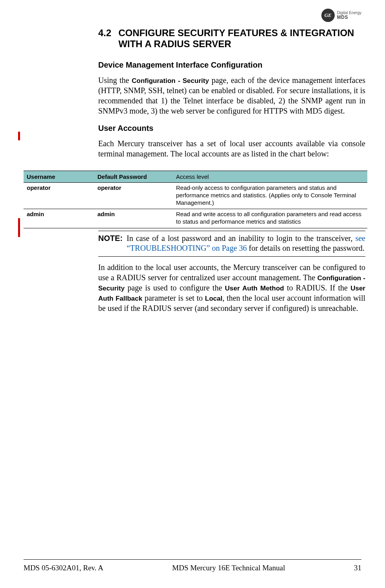 Image resolution: width=385 pixels, height=588 pixels. What do you see at coordinates (358, 568) in the screenshot?
I see `footer-page-number: 31` at bounding box center [358, 568].